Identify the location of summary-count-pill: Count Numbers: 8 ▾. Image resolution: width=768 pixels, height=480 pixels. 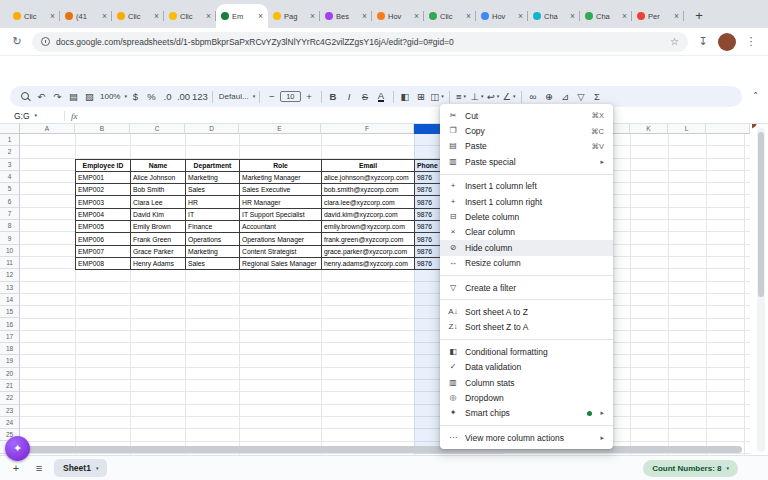
(690, 468).